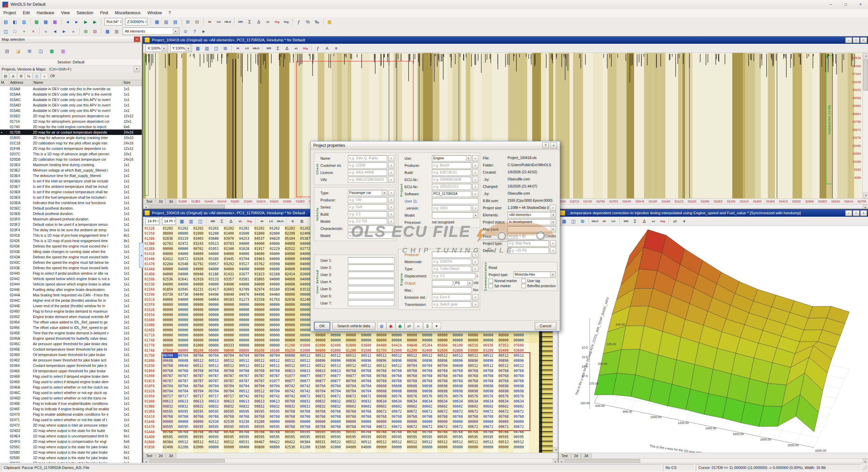 This screenshot has width=868, height=472. What do you see at coordinates (277, 294) in the screenshot?
I see `hex-value: 04460` at bounding box center [277, 294].